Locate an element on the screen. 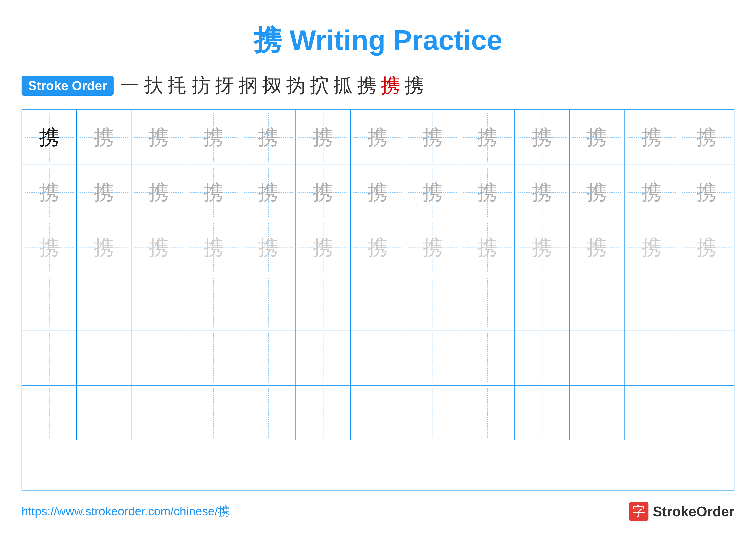  cell-2-2: 携 is located at coordinates (104, 192).